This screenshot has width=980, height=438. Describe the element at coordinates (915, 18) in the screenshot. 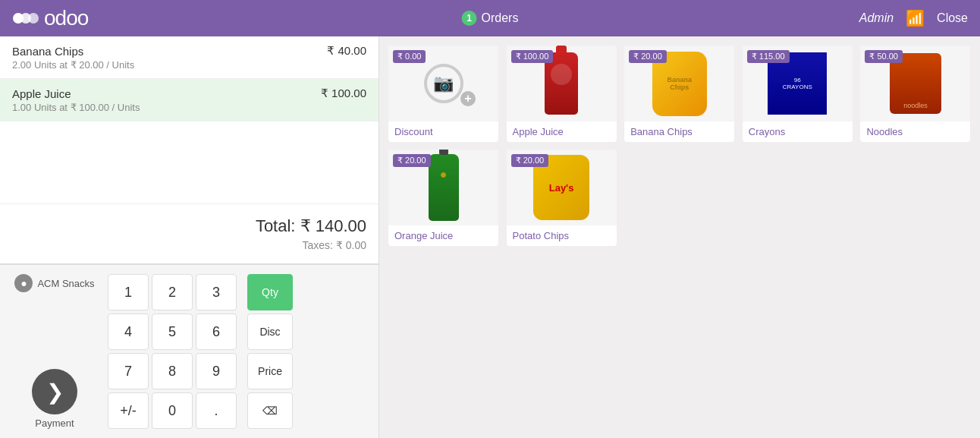

I see `wifi-icon: 📶` at that location.